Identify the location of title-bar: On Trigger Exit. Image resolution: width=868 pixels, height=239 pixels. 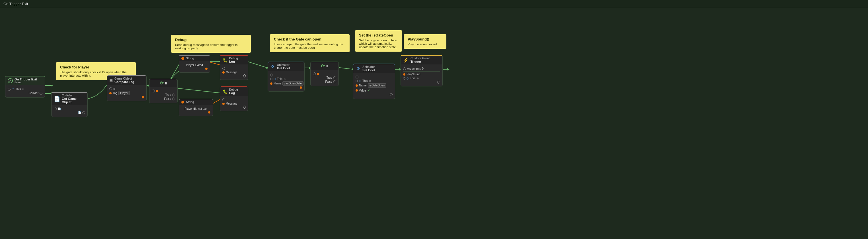
(434, 4).